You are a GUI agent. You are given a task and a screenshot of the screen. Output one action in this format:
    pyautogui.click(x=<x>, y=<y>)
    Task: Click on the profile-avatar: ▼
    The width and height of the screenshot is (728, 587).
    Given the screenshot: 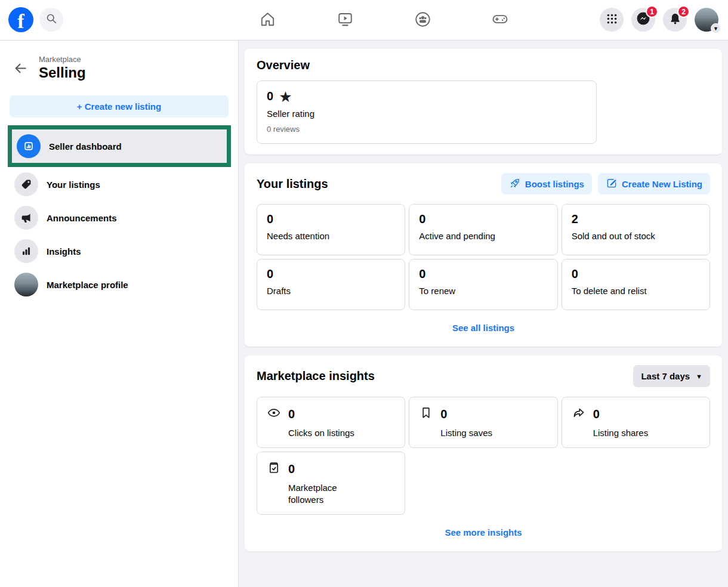 What is the action you would take?
    pyautogui.click(x=707, y=20)
    